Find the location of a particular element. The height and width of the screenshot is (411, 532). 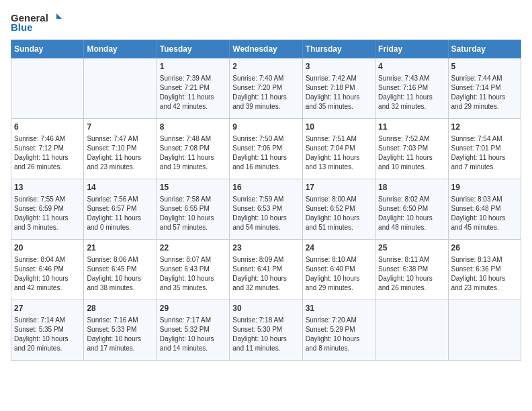

day-info: Sunrise: 7:20 AM Sunset: 5:29 PM Dayligh… is located at coordinates (339, 334).